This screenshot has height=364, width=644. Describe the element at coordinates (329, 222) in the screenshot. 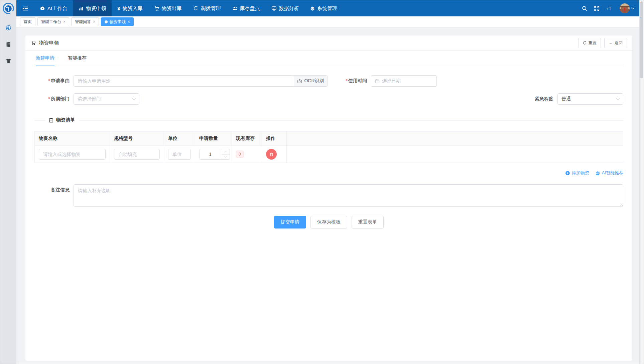

I see `save-template-button: 保存为模板` at that location.